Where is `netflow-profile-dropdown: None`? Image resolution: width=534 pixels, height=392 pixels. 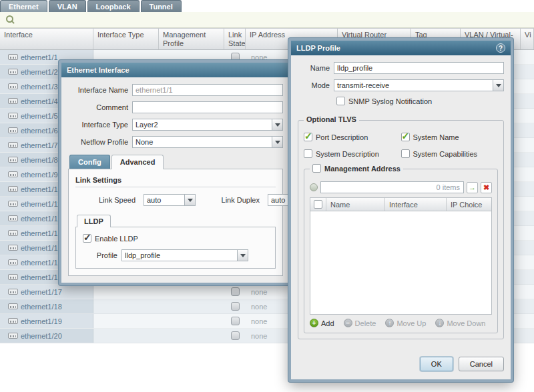 netflow-profile-dropdown: None is located at coordinates (208, 142).